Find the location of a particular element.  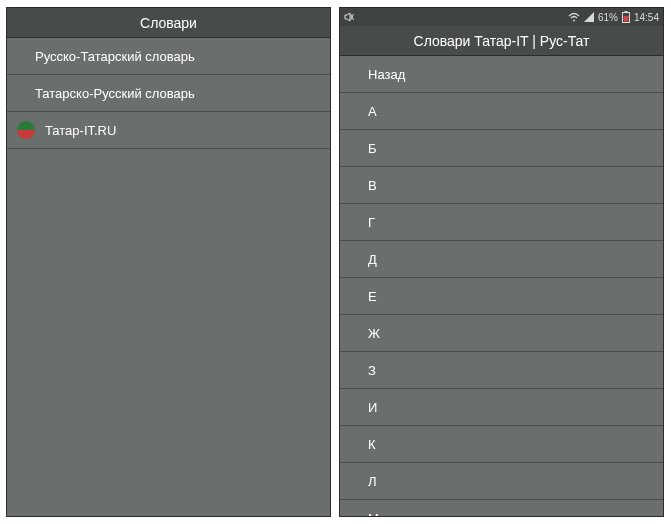

letter-label: М is located at coordinates (374, 514).